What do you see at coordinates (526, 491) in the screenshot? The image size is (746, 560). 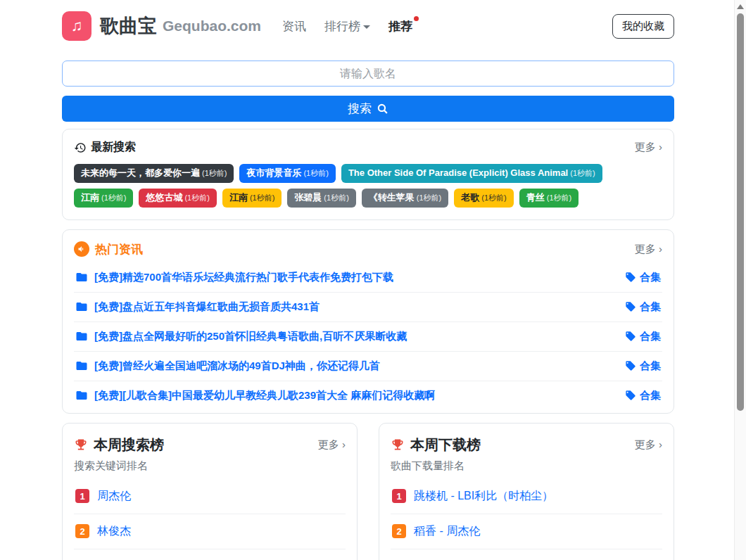 I see `weekly-download-card: 本周下载榜 更多 › 歌曲下载量排名 1 跳楼机 - LBI利比（时柏尘） 2 …` at bounding box center [526, 491].